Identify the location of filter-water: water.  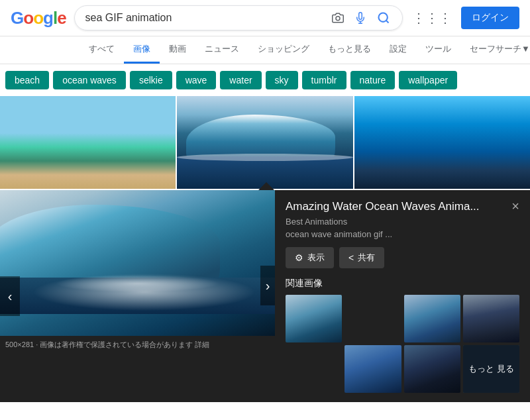
(240, 80).